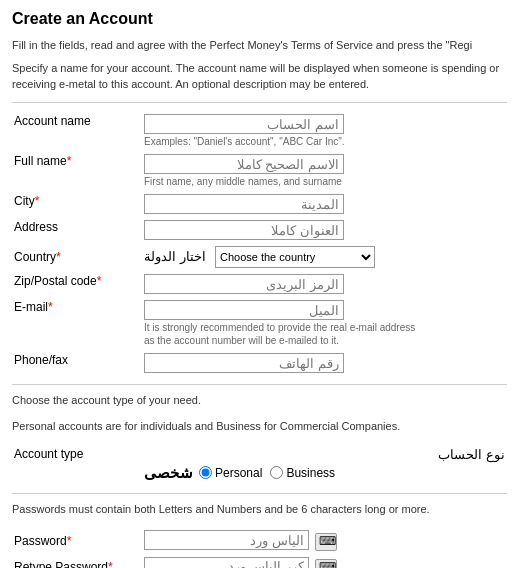  What do you see at coordinates (260, 131) in the screenshot?
I see `account-name-row: Account name Examples: "Daniel's account…` at bounding box center [260, 131].